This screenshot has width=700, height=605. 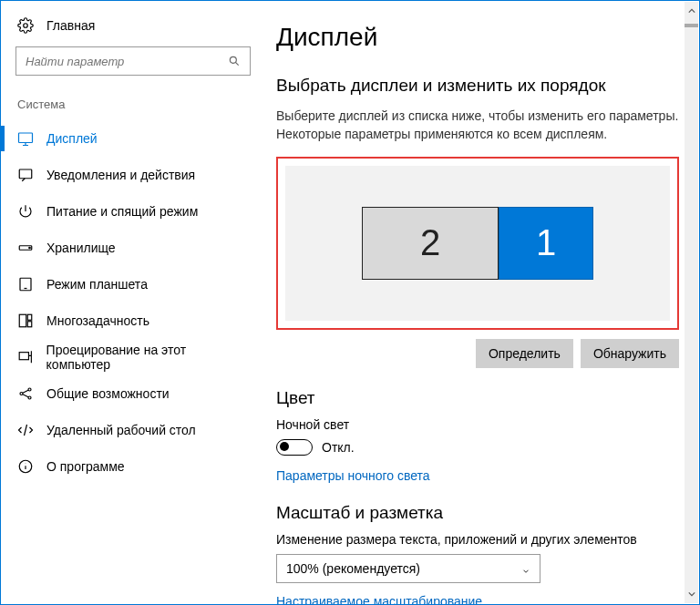 What do you see at coordinates (98, 321) in the screenshot?
I see `sidebar-item-label: Многозадачность` at bounding box center [98, 321].